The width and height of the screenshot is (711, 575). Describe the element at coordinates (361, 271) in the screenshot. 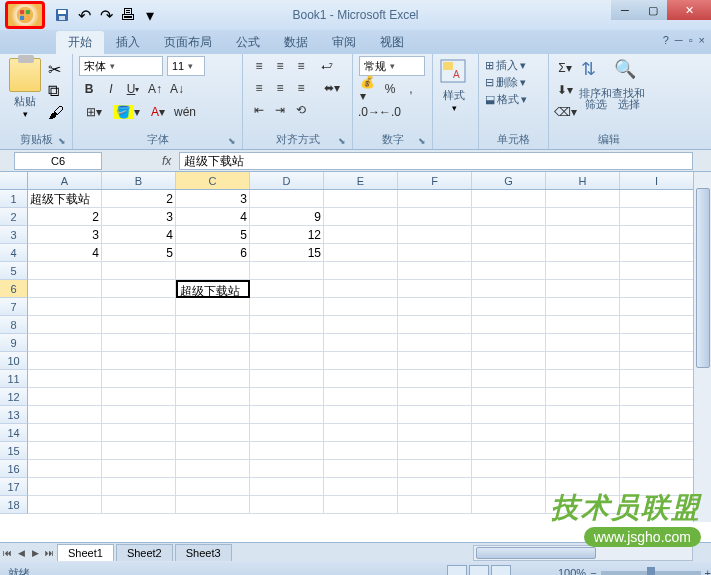

I see `cell-E5` at that location.